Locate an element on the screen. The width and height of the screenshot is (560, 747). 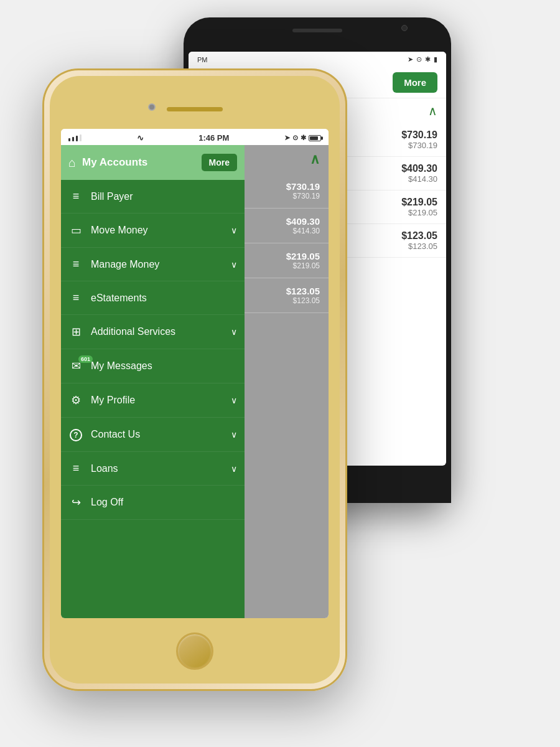
move-money-chevron: ∨ is located at coordinates (234, 230).